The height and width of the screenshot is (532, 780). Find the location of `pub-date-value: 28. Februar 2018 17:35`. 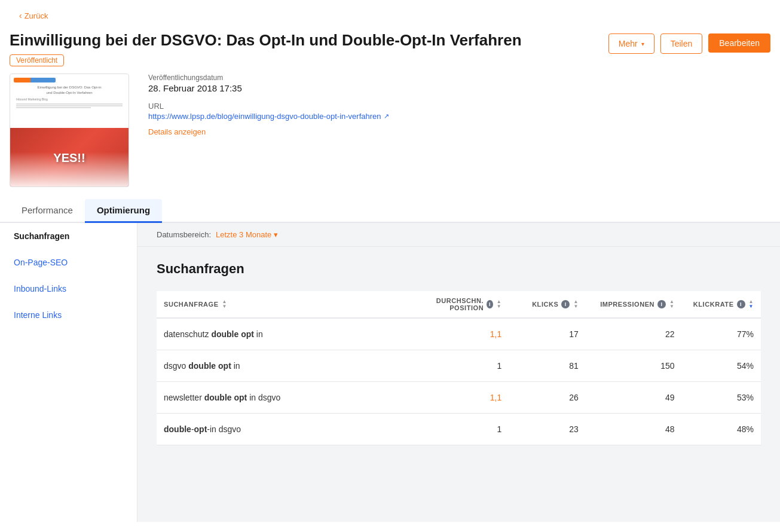

pub-date-value: 28. Februar 2018 17:35 is located at coordinates (459, 88).